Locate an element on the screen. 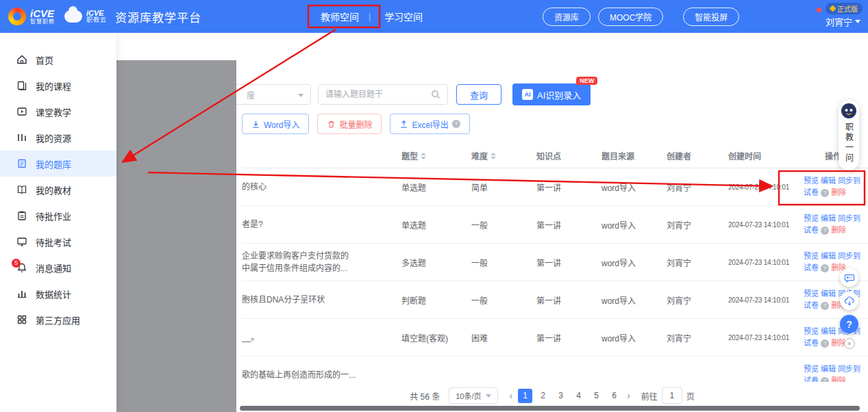  new-badge: NEW is located at coordinates (586, 81).